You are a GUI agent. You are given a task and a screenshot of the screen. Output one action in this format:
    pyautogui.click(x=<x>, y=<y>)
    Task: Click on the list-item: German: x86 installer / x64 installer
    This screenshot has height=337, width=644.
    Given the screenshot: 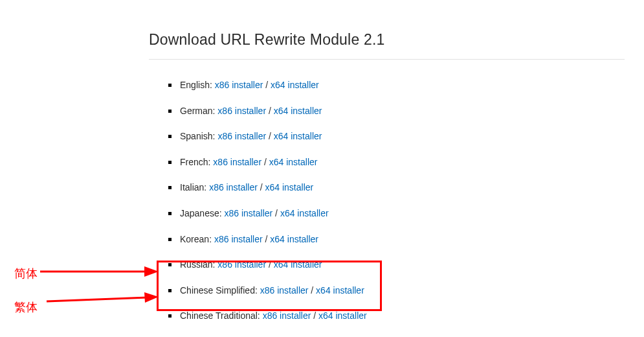 What is the action you would take?
    pyautogui.click(x=403, y=111)
    